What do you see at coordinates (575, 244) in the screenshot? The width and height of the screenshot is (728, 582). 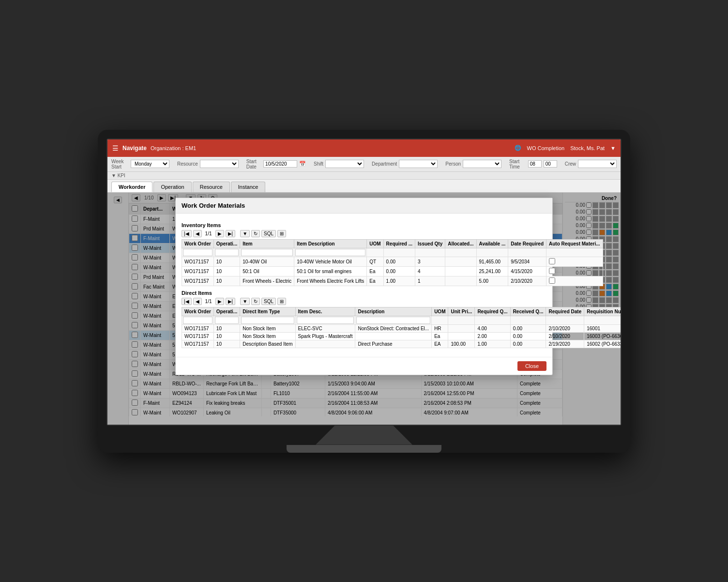 I see `inv-th-auto: Auto Request Materi...` at bounding box center [575, 244].